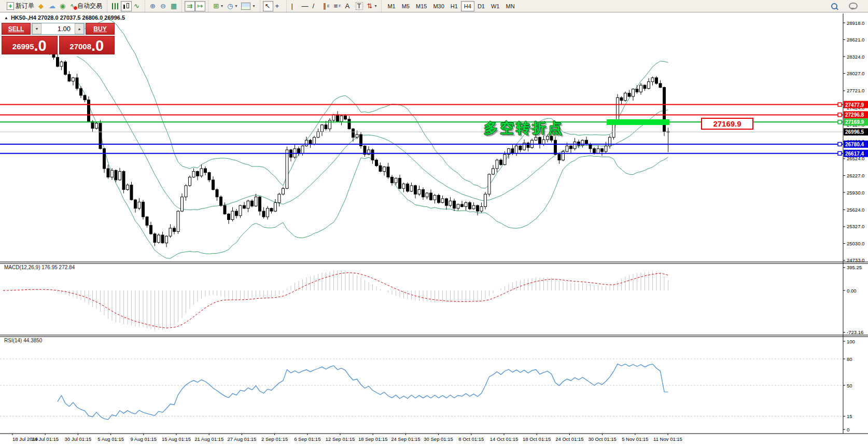  What do you see at coordinates (848, 429) in the screenshot?
I see `svg-text: 0` at bounding box center [848, 429].